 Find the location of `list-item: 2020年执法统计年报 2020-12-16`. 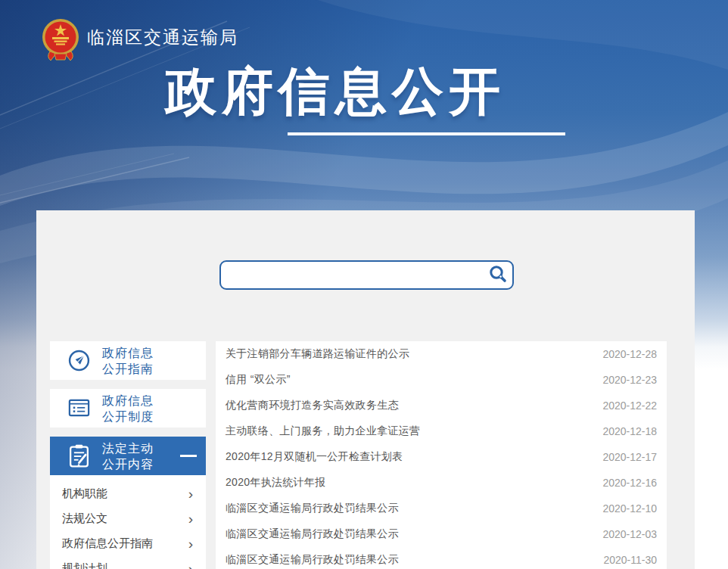

list-item: 2020年执法统计年报 2020-12-16 is located at coordinates (441, 483).